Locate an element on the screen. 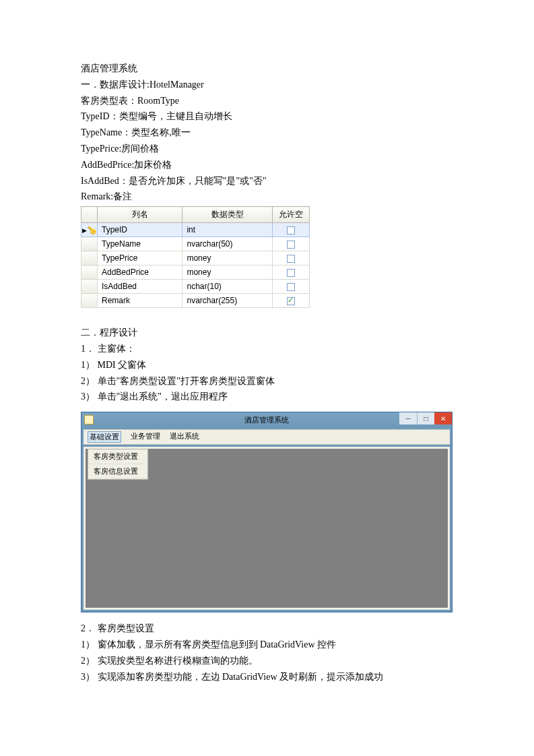 The height and width of the screenshot is (756, 534). th-col-null: 允许空 is located at coordinates (291, 215).